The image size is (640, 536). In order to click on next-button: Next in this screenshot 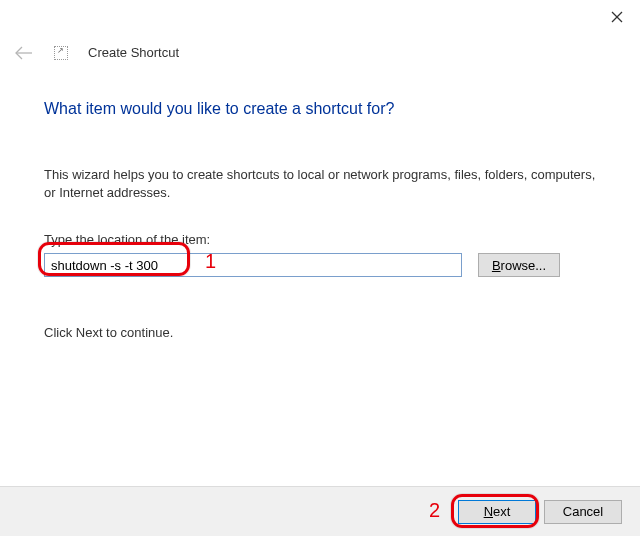, I will do `click(497, 512)`.